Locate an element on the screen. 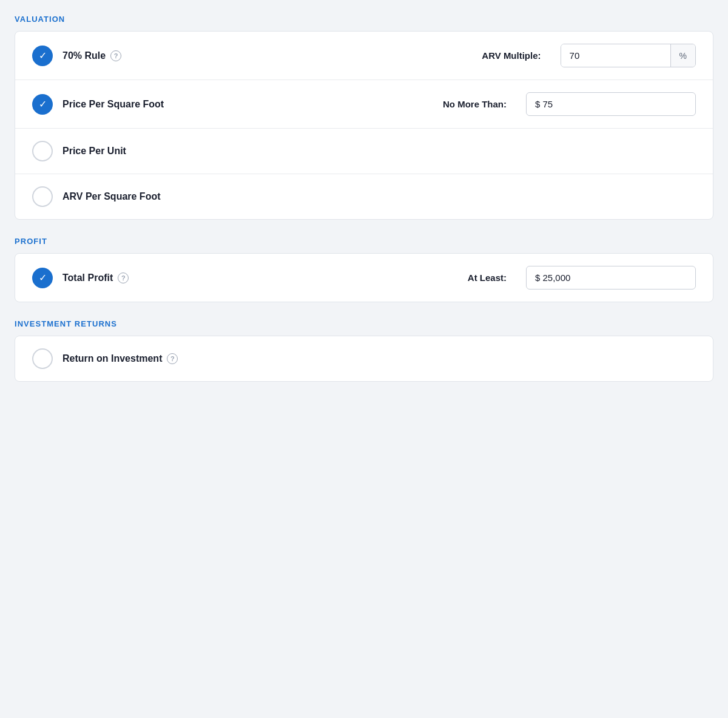  arv-multiple-input-wrapper: % is located at coordinates (629, 56).